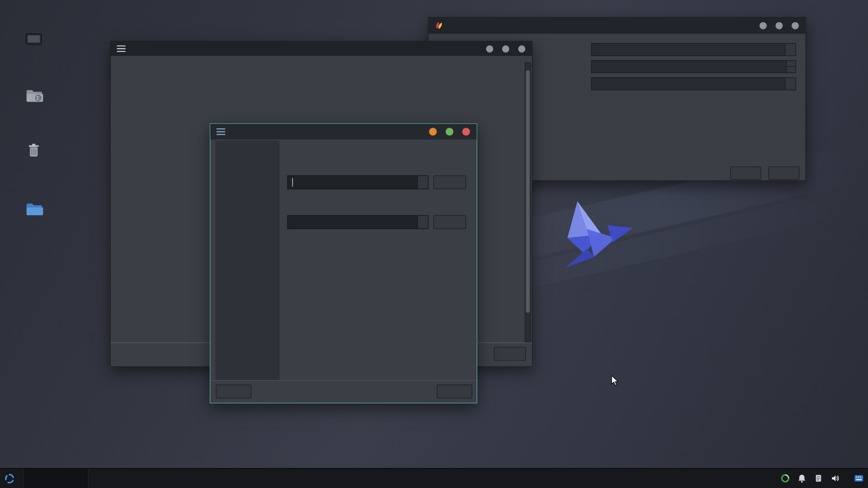 This screenshot has width=868, height=488. What do you see at coordinates (12, 478) in the screenshot?
I see `start-menu-button` at bounding box center [12, 478].